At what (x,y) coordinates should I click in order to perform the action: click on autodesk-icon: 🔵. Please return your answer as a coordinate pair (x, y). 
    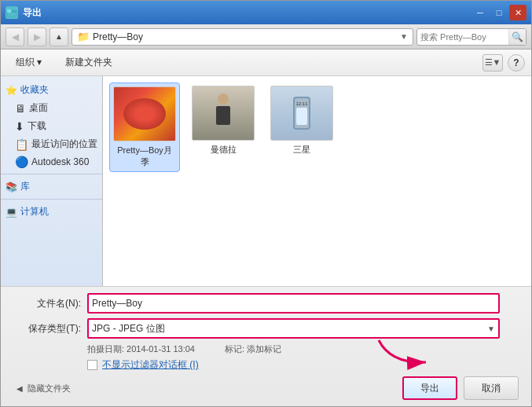
    Looking at the image, I should click on (22, 162).